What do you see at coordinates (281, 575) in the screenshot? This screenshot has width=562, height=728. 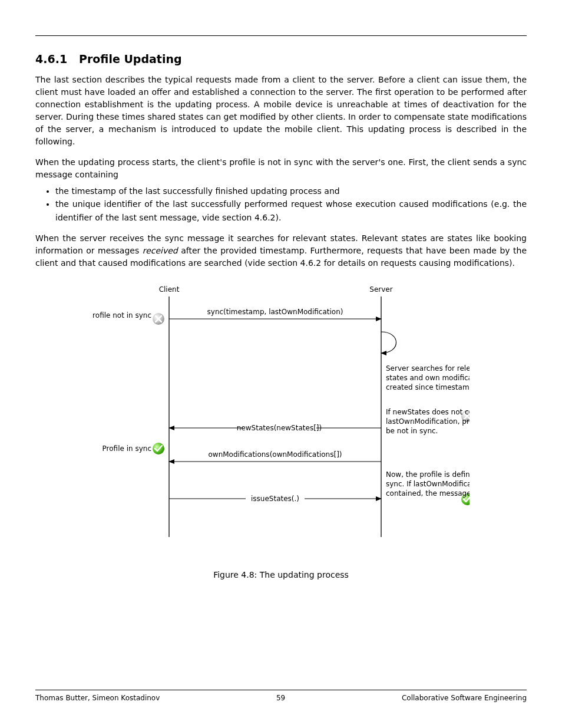 I see `figure-caption: Figure 4.8: The updating process` at bounding box center [281, 575].